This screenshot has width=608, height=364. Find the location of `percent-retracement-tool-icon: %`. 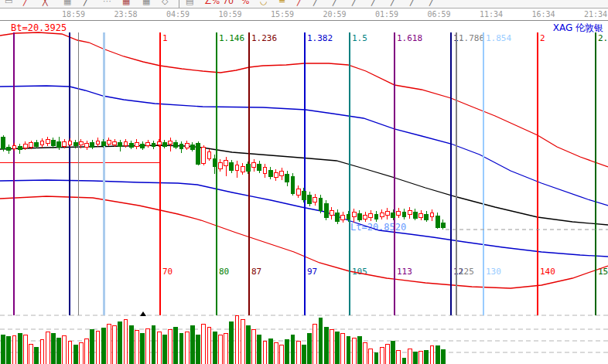

percent-retracement-tool-icon: % is located at coordinates (245, 3).